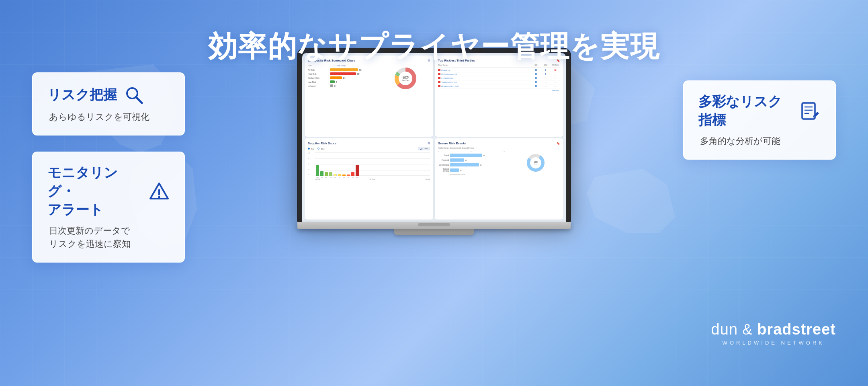 The width and height of the screenshot is (868, 386). What do you see at coordinates (108, 237) in the screenshot?
I see `monitoring-alert-desc: 日次更新のデータでリスクを迅速に察知` at bounding box center [108, 237].